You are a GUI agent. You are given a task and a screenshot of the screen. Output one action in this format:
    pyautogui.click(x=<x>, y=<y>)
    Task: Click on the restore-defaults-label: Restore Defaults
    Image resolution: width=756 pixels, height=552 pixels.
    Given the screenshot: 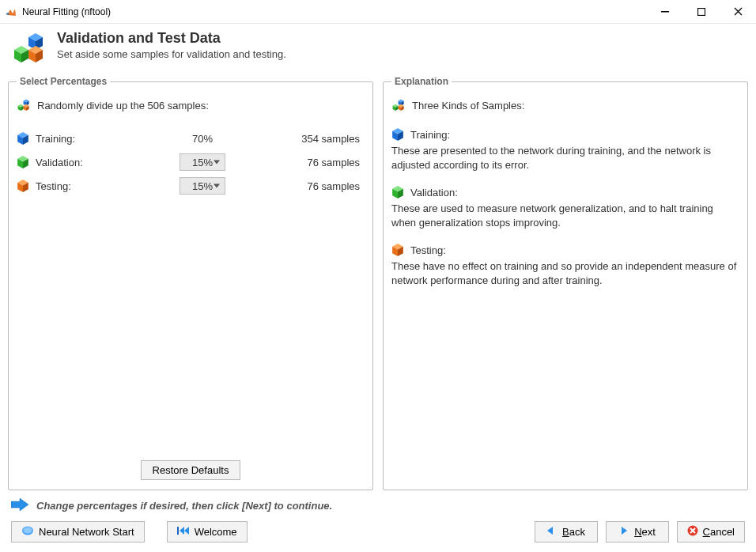 What is the action you would take?
    pyautogui.click(x=191, y=470)
    